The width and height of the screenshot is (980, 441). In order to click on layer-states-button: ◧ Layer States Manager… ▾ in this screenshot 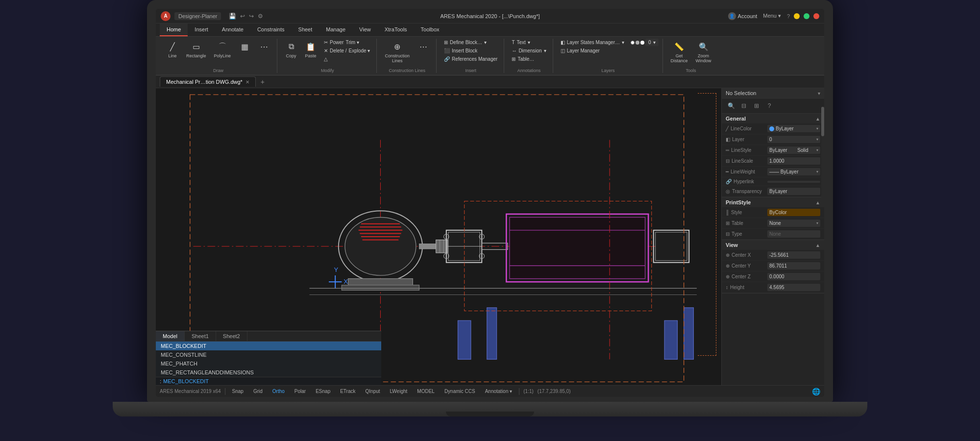, I will do `click(592, 42)`.